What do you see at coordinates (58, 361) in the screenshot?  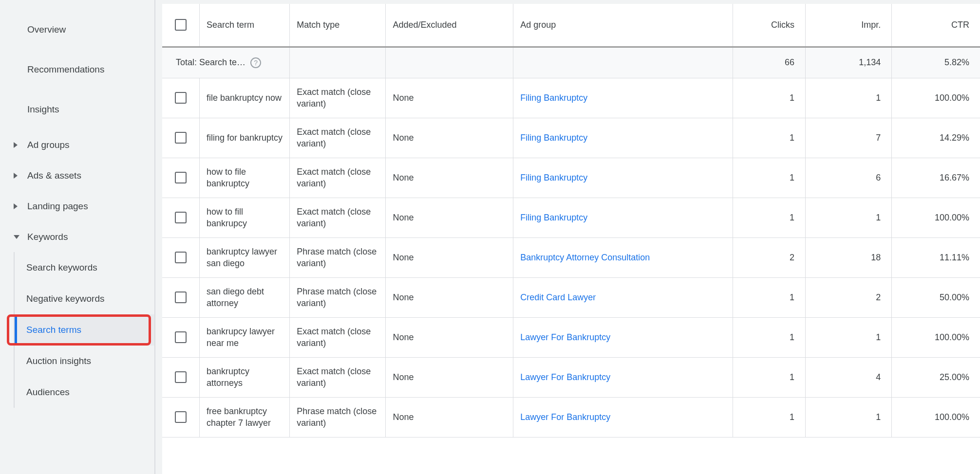 I see `subnav-label: Auction insights` at bounding box center [58, 361].